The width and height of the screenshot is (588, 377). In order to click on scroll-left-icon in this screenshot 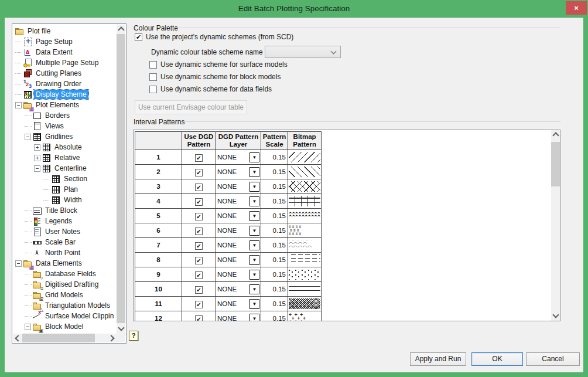, I will do `click(18, 338)`.